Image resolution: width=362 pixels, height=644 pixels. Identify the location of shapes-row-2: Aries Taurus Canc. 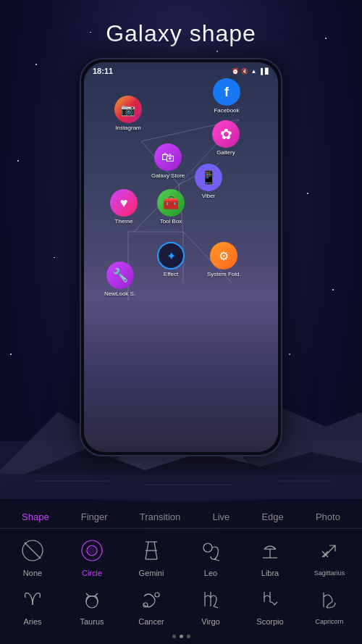
(181, 606).